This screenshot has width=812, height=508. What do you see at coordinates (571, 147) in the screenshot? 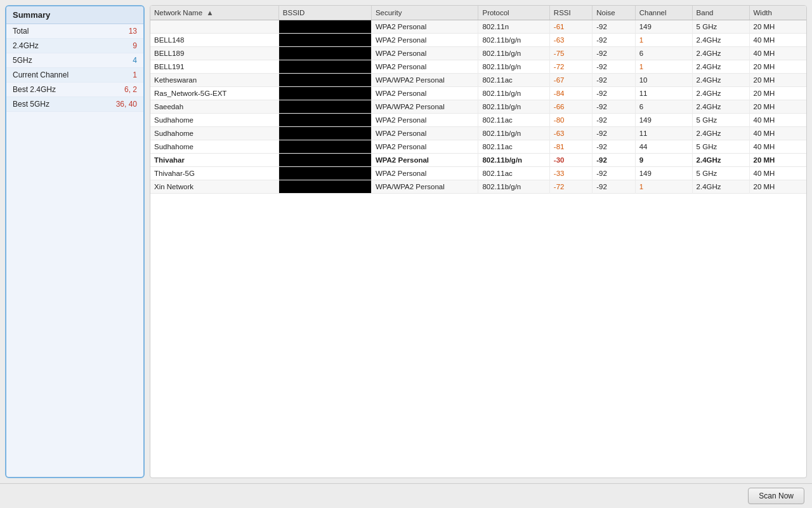
I see `cell-rssi: -81` at bounding box center [571, 147].